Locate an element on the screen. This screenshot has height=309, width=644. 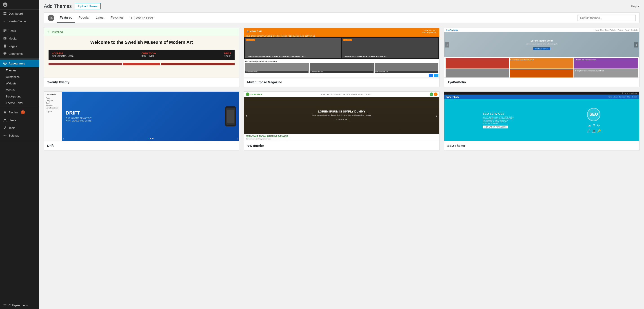
tab-latest: Latest is located at coordinates (100, 18).